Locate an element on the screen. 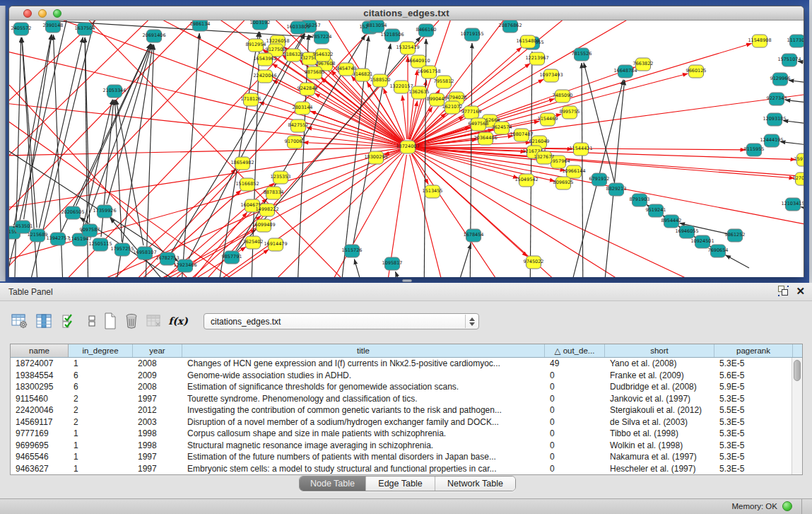 The image size is (812, 514). graph-node: 8829213 is located at coordinates (616, 189).